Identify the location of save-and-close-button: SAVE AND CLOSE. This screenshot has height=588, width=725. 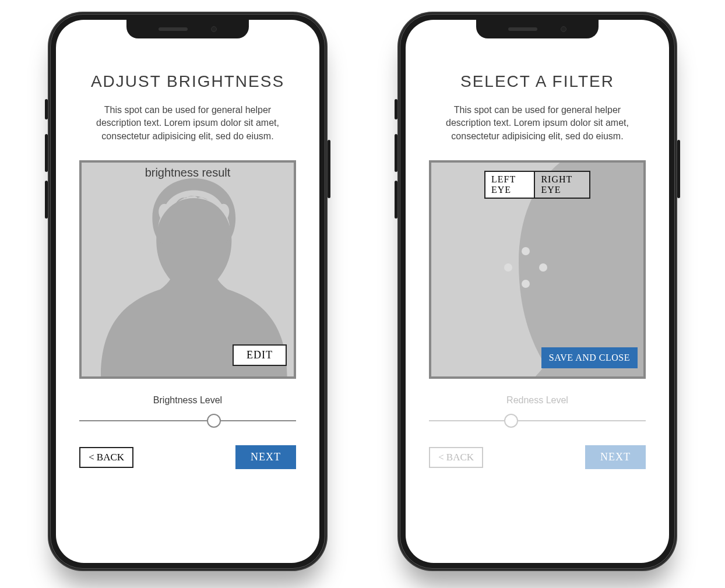
(590, 358).